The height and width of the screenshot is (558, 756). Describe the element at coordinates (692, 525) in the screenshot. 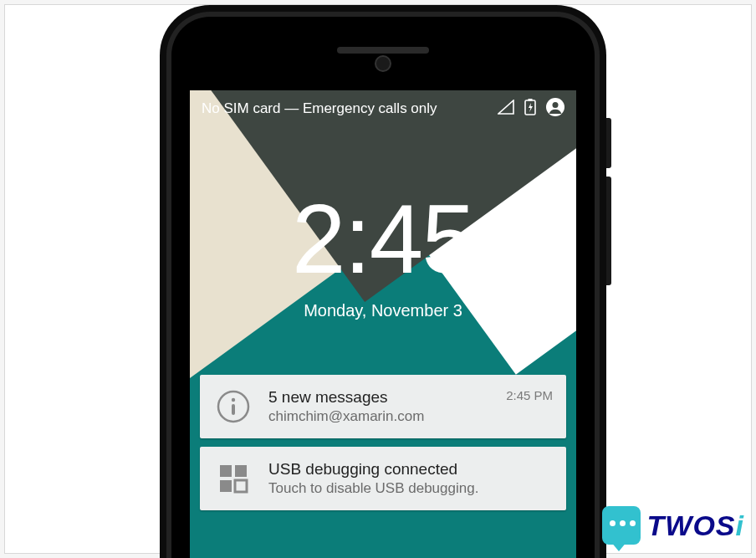

I see `watermark-text: TWOS` at that location.